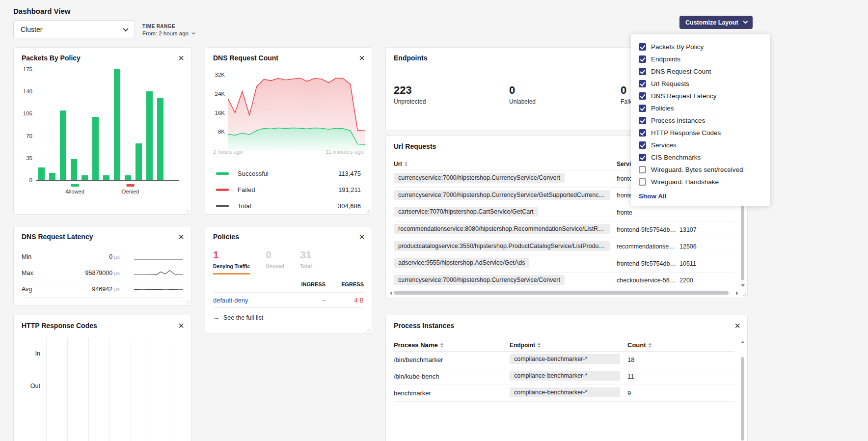  Describe the element at coordinates (75, 192) in the screenshot. I see `category-label: Allowed` at that location.